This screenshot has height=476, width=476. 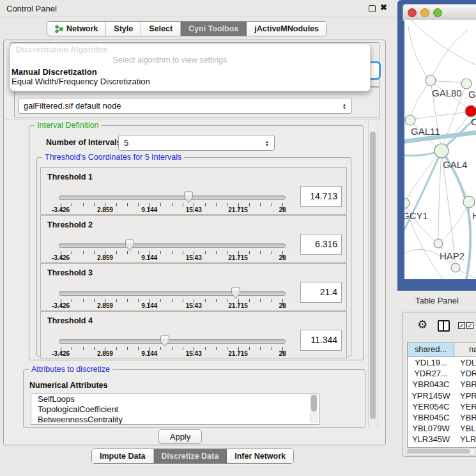 What do you see at coordinates (83, 142) in the screenshot?
I see `number-of-intervals-label: Number of Intervals` at bounding box center [83, 142].